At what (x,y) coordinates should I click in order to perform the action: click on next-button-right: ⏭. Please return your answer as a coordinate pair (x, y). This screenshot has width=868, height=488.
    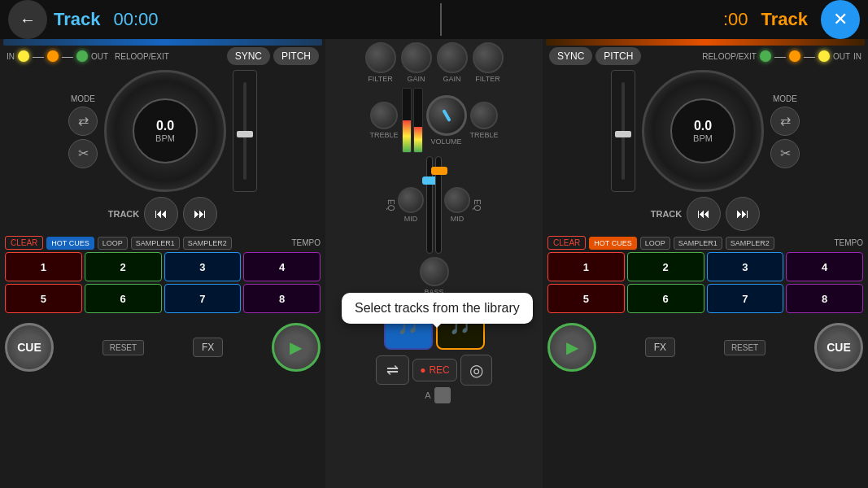
    Looking at the image, I should click on (743, 214).